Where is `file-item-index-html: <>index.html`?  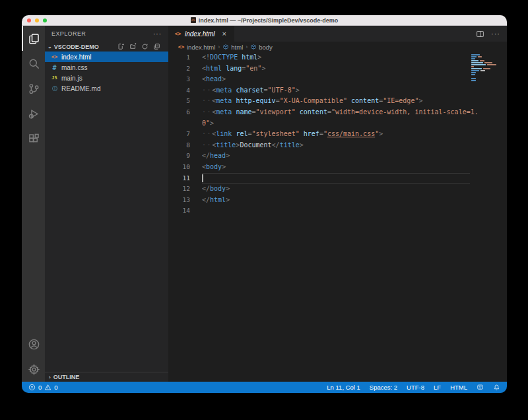 file-item-index-html: <>index.html is located at coordinates (107, 57).